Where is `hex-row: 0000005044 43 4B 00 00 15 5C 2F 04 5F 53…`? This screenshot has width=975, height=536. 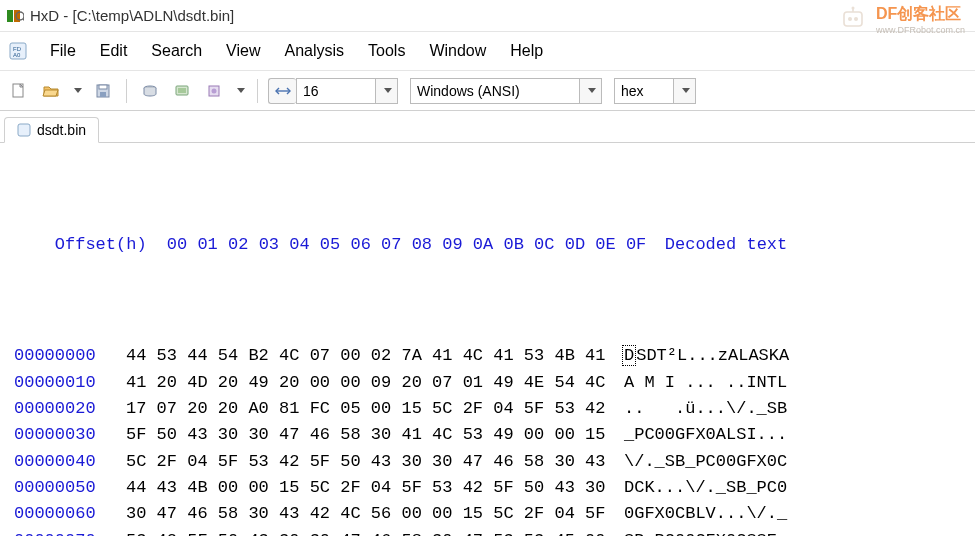 hex-row: 0000005044 43 4B 00 00 15 5C 2F 04 5F 53… is located at coordinates (490, 488).